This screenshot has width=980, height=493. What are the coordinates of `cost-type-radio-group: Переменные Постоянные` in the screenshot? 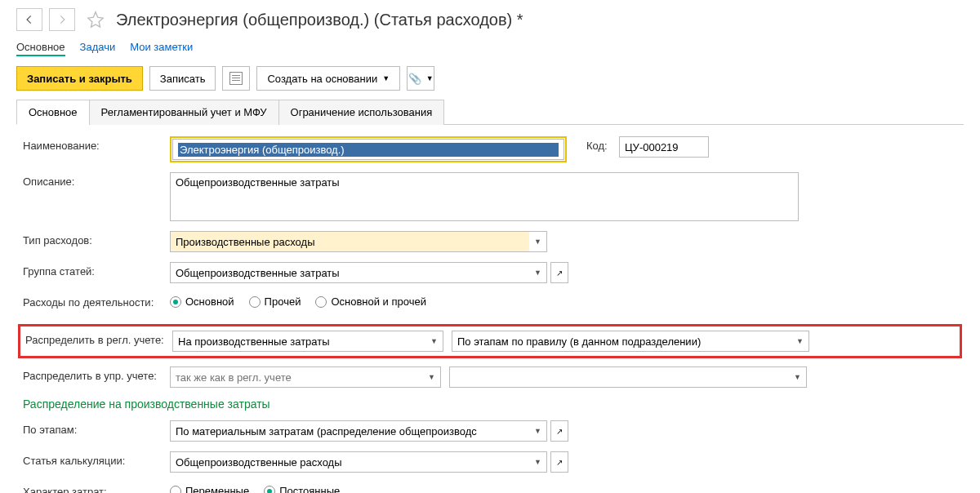 It's located at (255, 488).